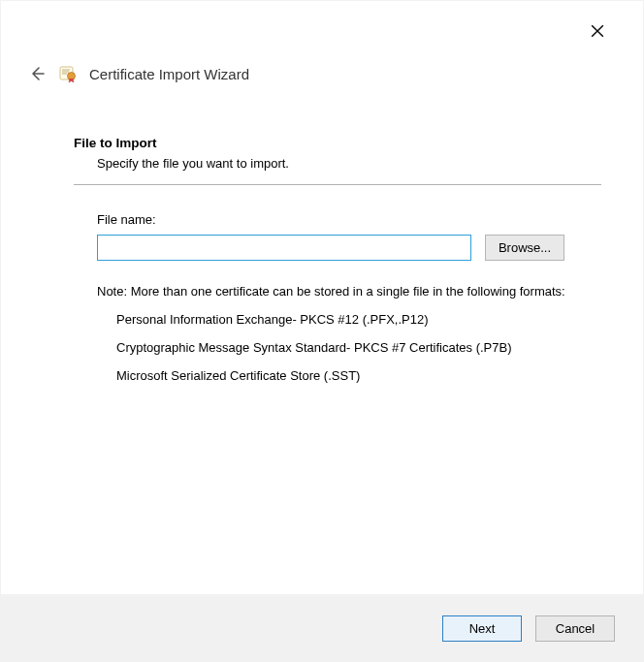 The image size is (644, 662). What do you see at coordinates (359, 376) in the screenshot?
I see `list-item: Microsoft Serialized Certificate Store (…` at bounding box center [359, 376].